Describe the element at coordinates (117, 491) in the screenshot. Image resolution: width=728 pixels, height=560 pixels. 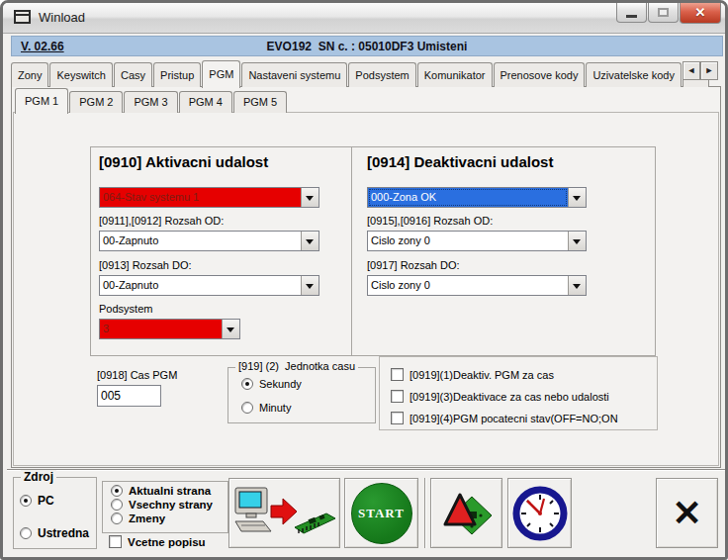
I see `radio-current-page` at that location.